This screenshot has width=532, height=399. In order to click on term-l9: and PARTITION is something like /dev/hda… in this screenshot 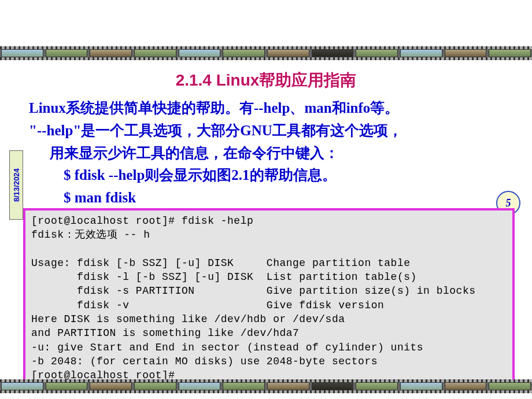, I will do `click(165, 333)`.